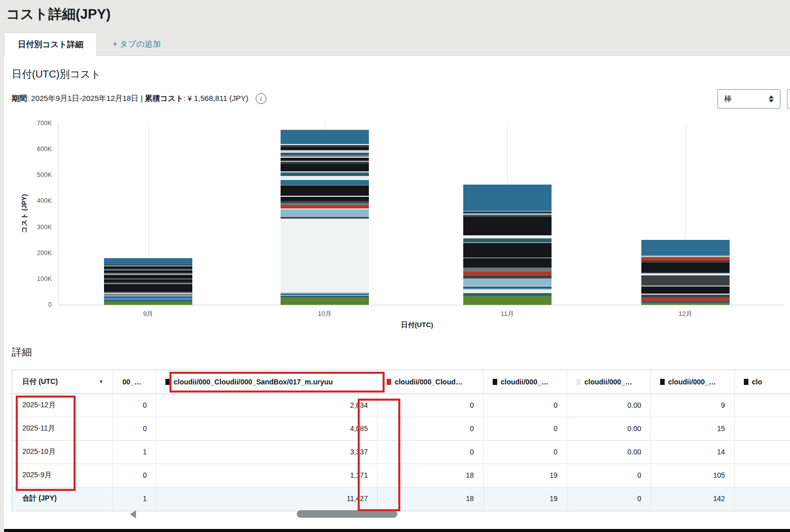  Describe the element at coordinates (22, 352) in the screenshot. I see `detail-section-title: 詳細` at that location.